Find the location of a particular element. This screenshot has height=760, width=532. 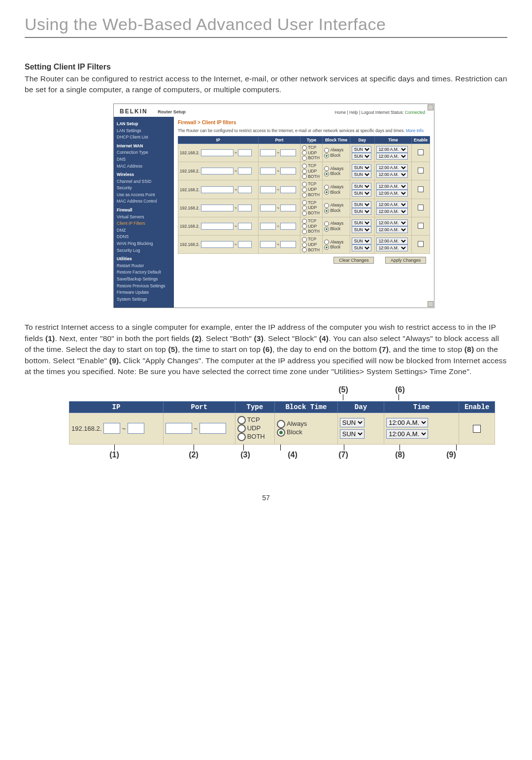

day-end-select: SUN is located at coordinates (352, 434).